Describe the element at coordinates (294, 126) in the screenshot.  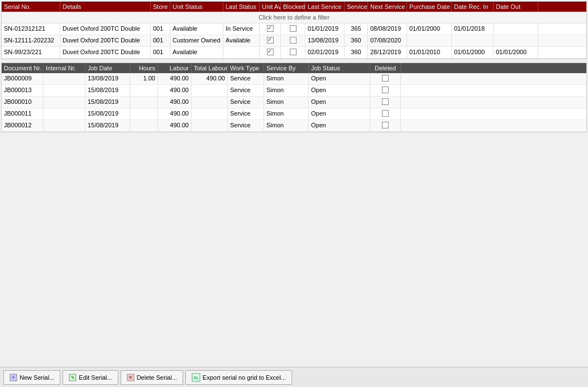
I see `table-row: JB000012 15/08/2019 490.00 Service Simon…` at that location.